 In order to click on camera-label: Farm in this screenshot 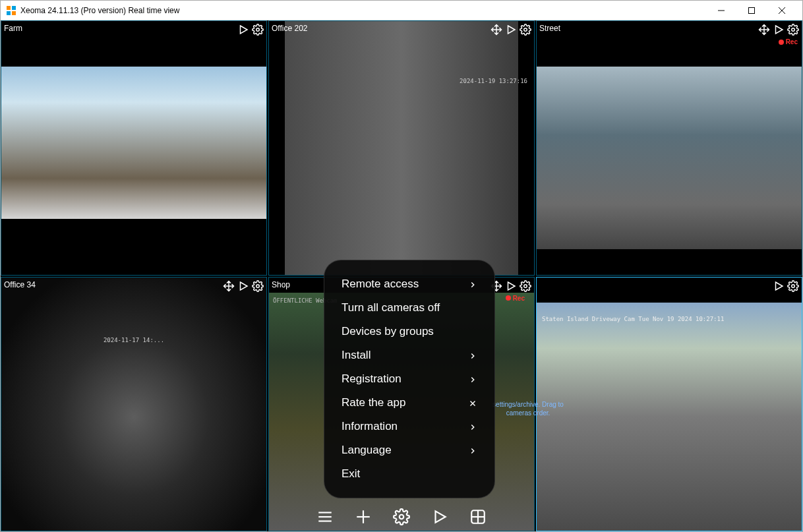, I will do `click(13, 28)`.